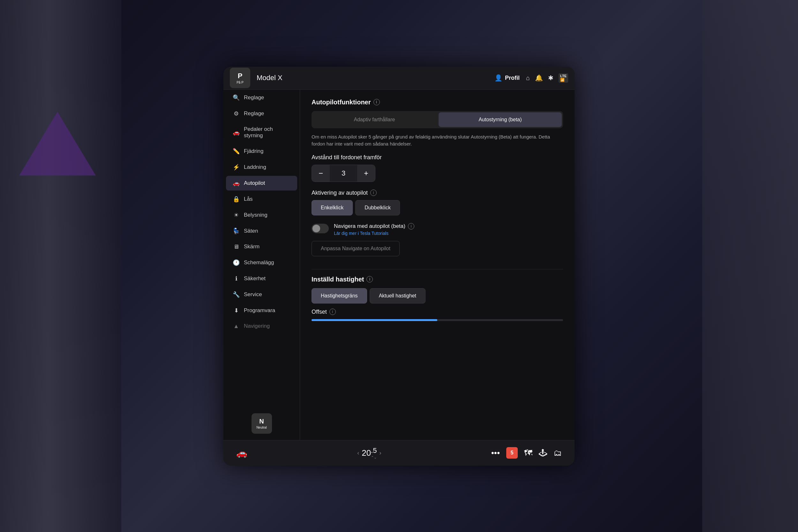 Image resolution: width=798 pixels, height=532 pixels. What do you see at coordinates (236, 215) in the screenshot?
I see `belysning-icon: ☀` at bounding box center [236, 215].